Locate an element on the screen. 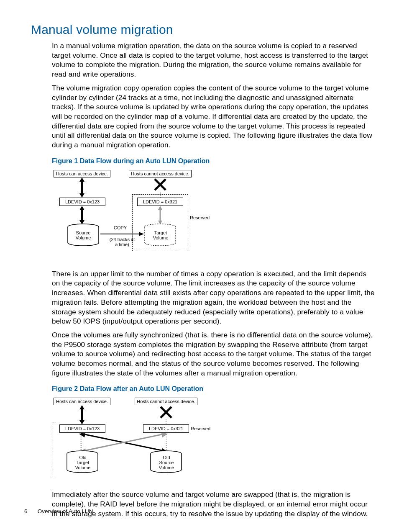 This screenshot has height=532, width=399. d2-left-dashed-box is located at coordinates (54, 450).